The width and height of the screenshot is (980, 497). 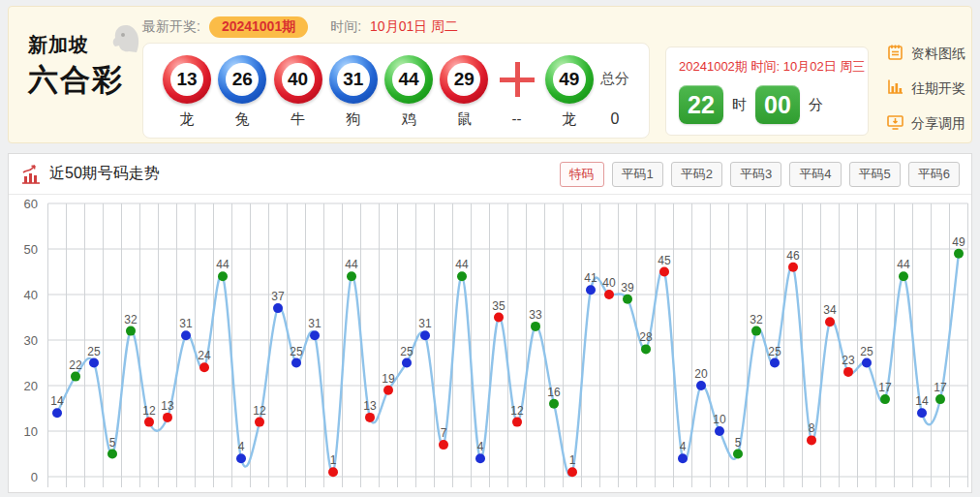 What do you see at coordinates (223, 264) in the screenshot?
I see `svg-text: 44` at bounding box center [223, 264].